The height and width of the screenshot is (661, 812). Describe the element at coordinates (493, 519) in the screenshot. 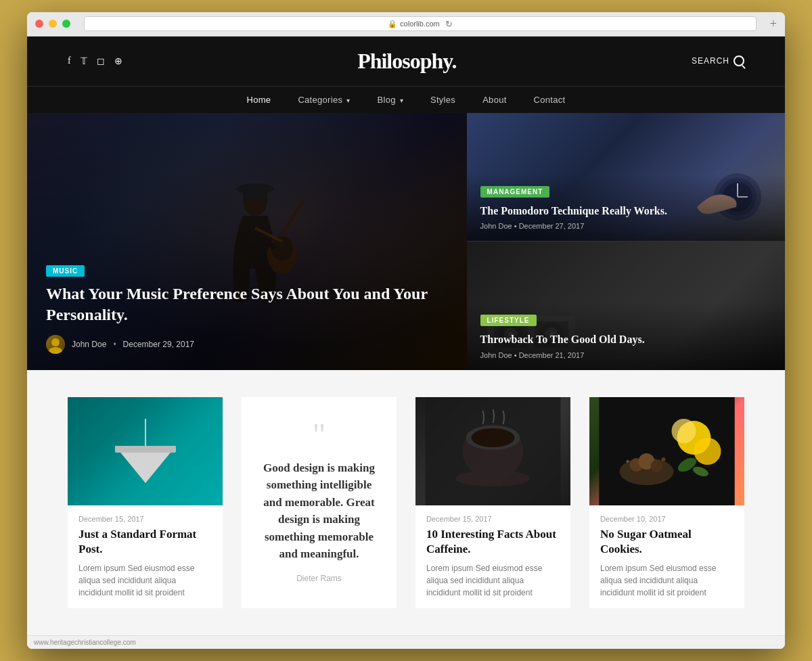

I see `post-2-date: December 15, 2017` at that location.